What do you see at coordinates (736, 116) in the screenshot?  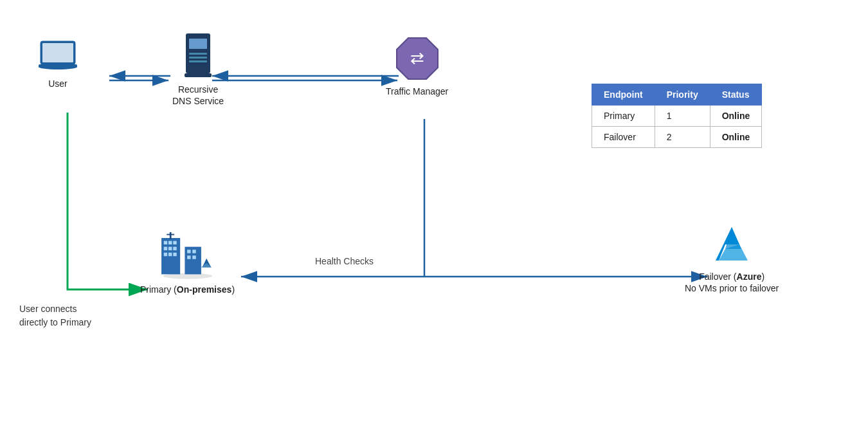 I see `row1-status: Online` at bounding box center [736, 116].